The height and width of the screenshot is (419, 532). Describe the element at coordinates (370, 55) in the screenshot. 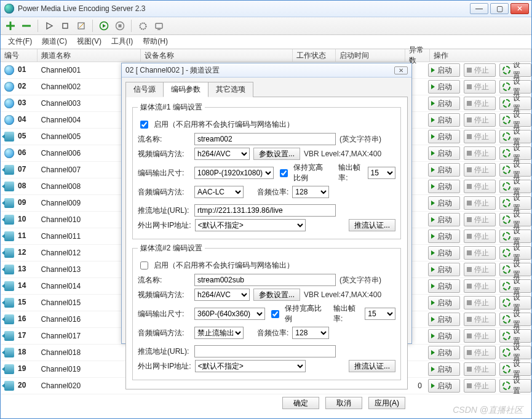

I see `col-start: 启动时间` at that location.